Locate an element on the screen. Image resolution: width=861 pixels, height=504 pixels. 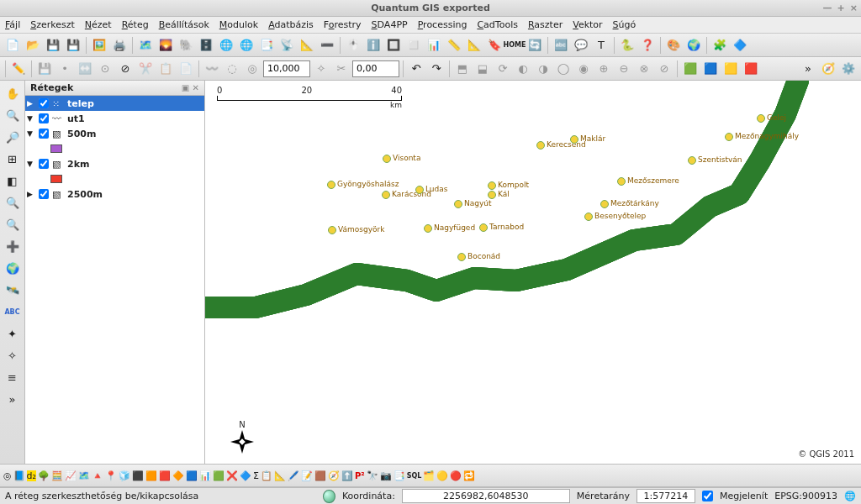
menu-layer: Réteg is located at coordinates (135, 25).